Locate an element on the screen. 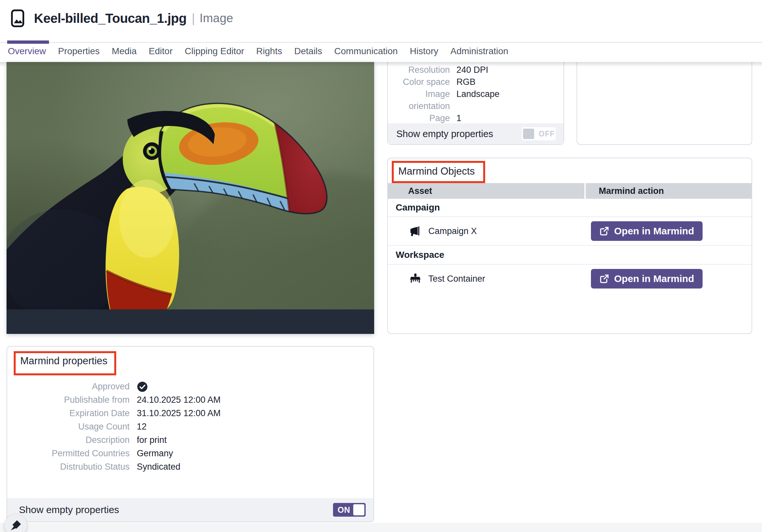 This screenshot has height=532, width=762. property-label: Image orientation is located at coordinates (419, 100).